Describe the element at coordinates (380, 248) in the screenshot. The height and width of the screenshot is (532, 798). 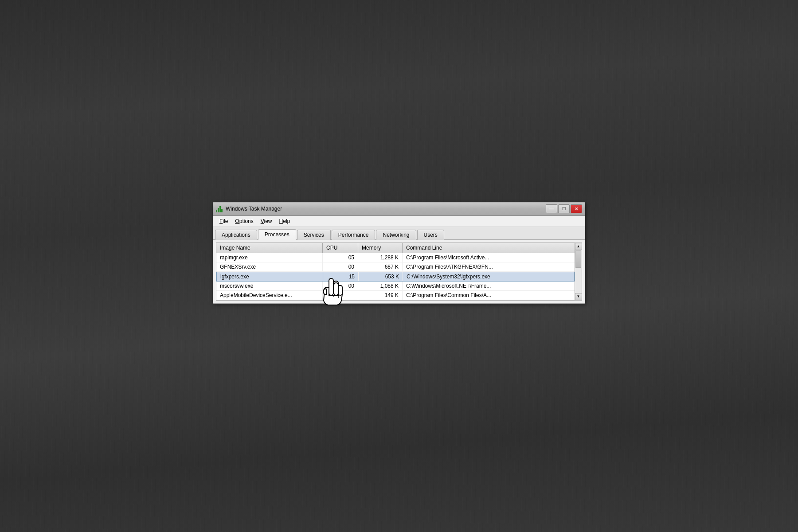
I see `col-memory: Memory` at that location.